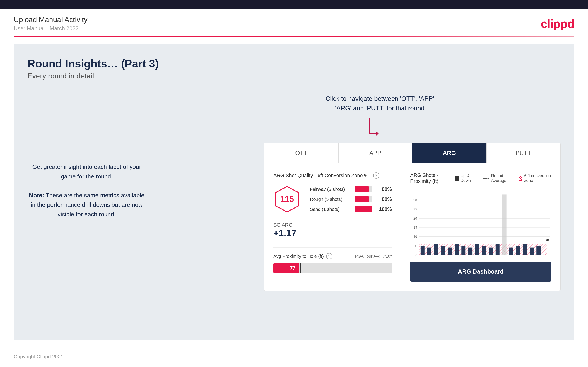 The image size is (588, 367). I want to click on header-left: Upload Manual Activity User Manual - Mar…, so click(51, 24).